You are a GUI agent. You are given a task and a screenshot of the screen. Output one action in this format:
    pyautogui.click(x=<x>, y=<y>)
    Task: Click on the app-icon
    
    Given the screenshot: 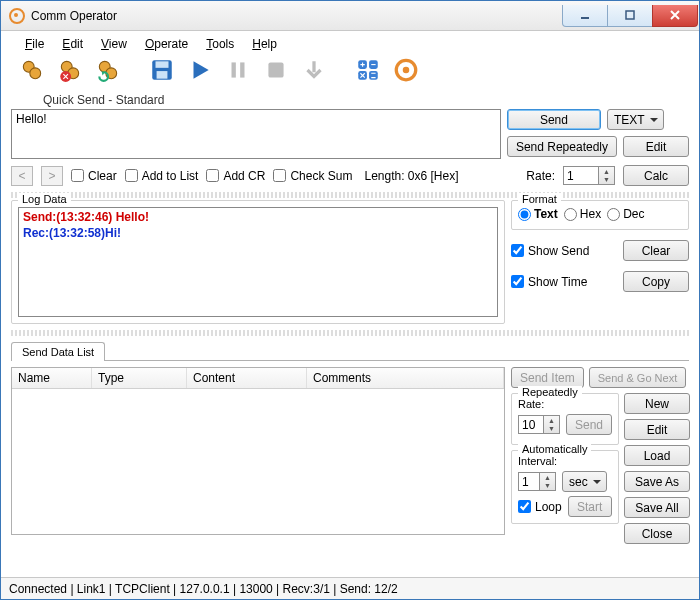 What is the action you would take?
    pyautogui.click(x=17, y=16)
    